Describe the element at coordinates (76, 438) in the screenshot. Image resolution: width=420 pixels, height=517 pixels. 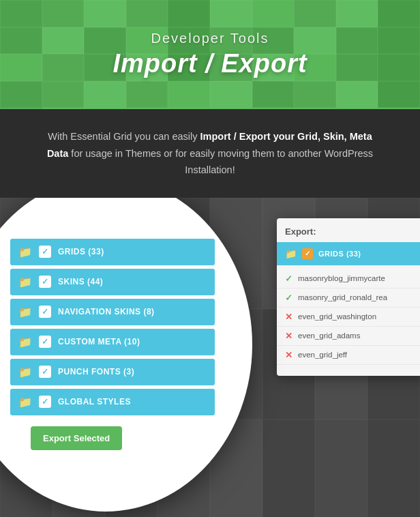
I see `export-selected-button: Export Selected` at that location.